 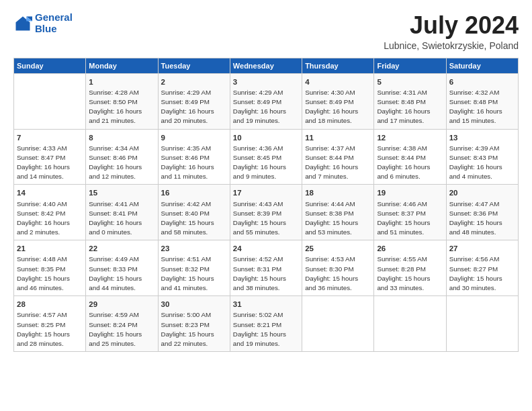 I want to click on day-info: Sunrise: 4:53 AM Sunset: 8:30 PM Dayligh…, so click(x=338, y=274).